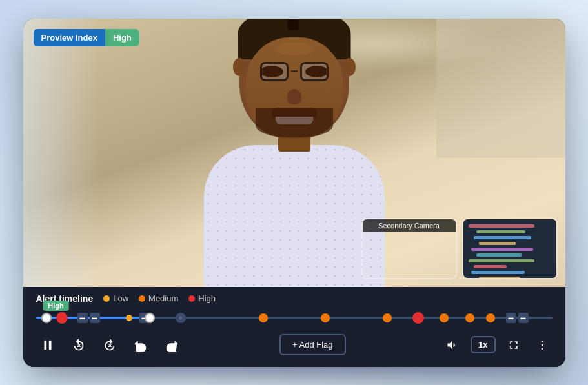 Image resolution: width=588 pixels, height=385 pixels. I want to click on legend-low: Low, so click(116, 298).